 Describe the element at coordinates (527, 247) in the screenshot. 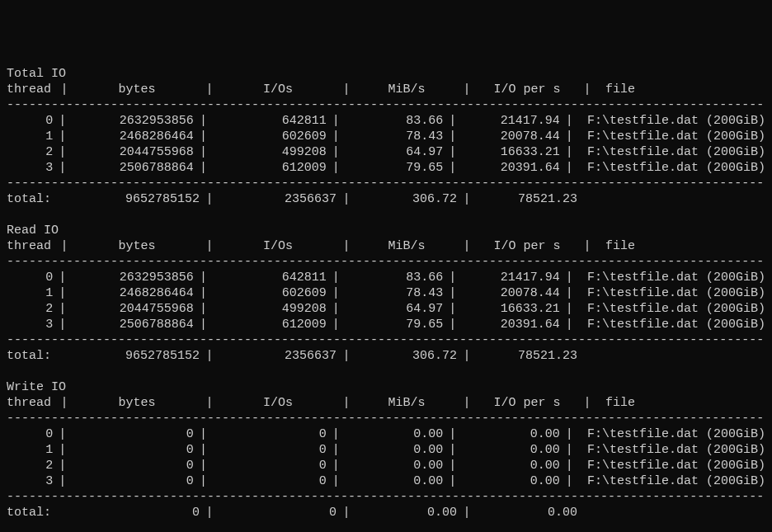

I see `header-iops: I/O per s` at that location.